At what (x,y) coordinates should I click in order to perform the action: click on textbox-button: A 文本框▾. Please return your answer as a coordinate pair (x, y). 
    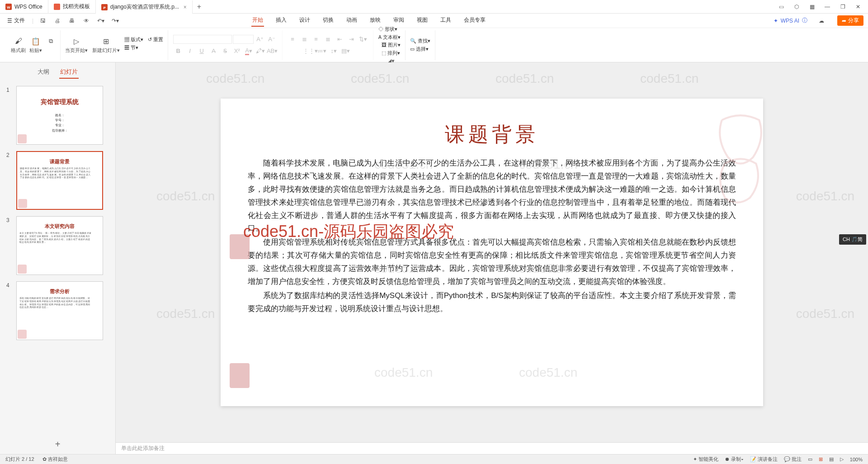
    Looking at the image, I should click on (390, 37).